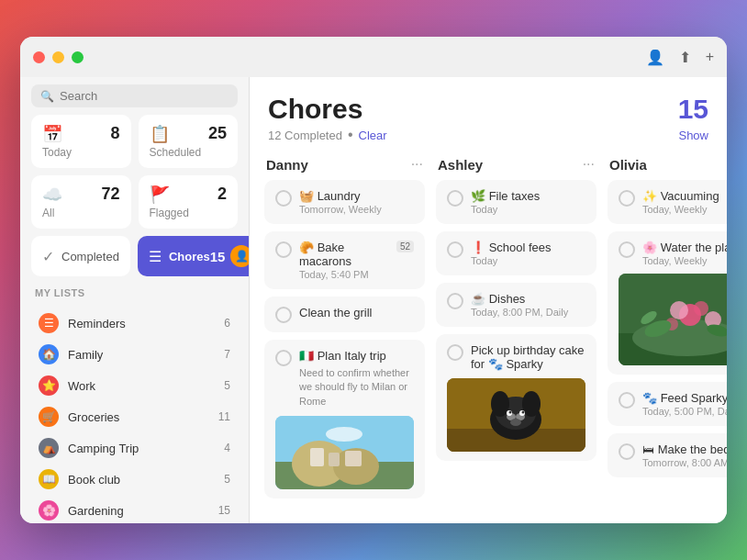  Describe the element at coordinates (516, 305) in the screenshot. I see `task-dishes: ☕ Dishes Today, 8:00 PM, Daily` at that location.